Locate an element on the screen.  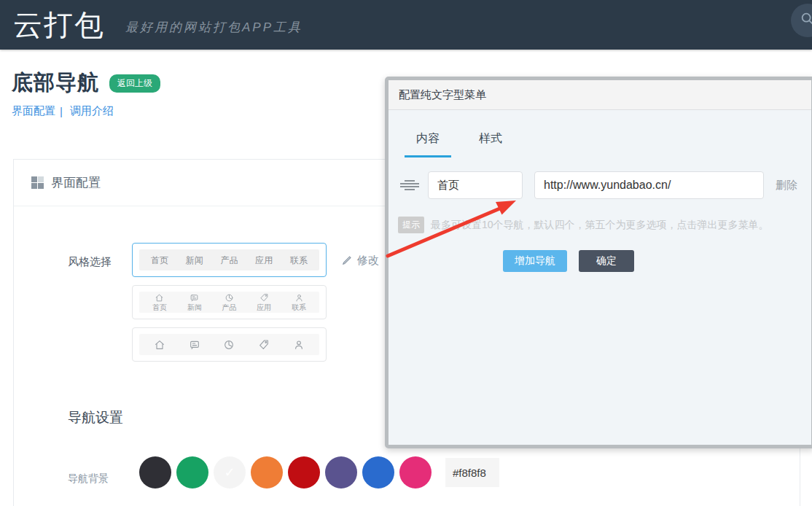
delete-link: 删除 is located at coordinates (786, 185).